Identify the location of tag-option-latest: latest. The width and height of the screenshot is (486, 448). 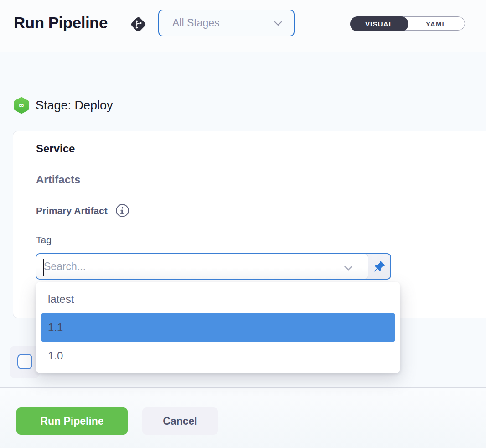
(218, 299).